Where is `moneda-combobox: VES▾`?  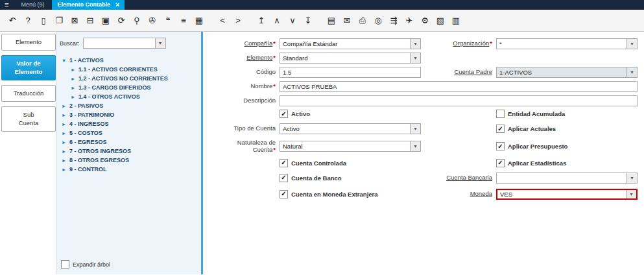
moneda-combobox: VES▾ is located at coordinates (567, 195).